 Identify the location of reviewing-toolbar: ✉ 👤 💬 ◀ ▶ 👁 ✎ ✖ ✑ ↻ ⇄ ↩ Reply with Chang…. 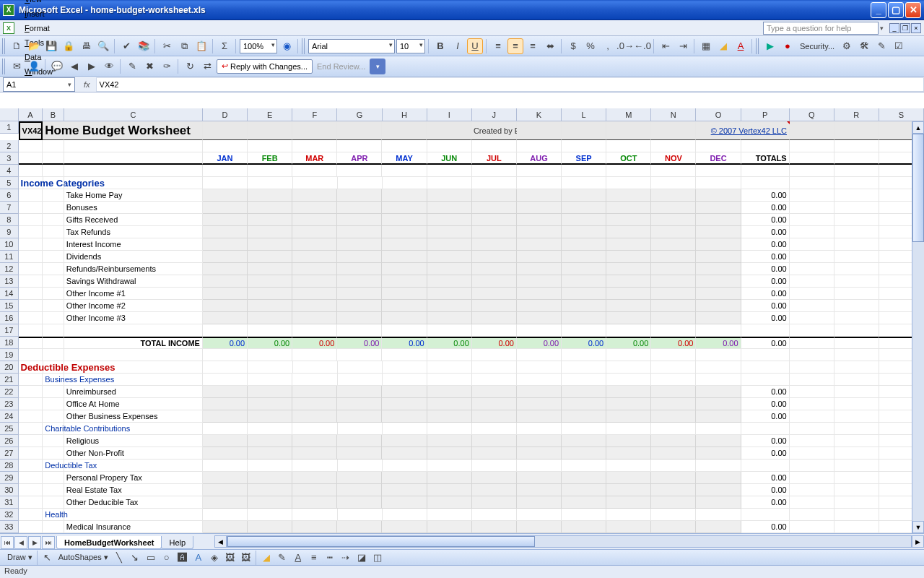
(462, 66).